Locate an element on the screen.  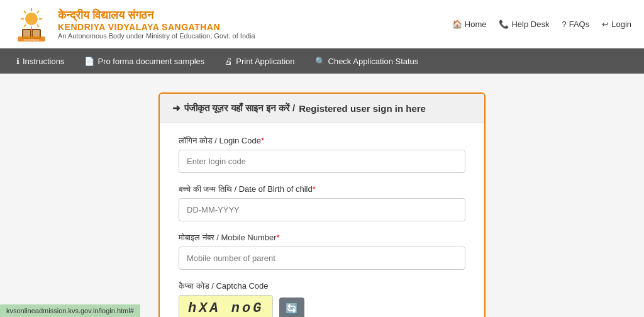
login-icon: ↩ is located at coordinates (605, 24).